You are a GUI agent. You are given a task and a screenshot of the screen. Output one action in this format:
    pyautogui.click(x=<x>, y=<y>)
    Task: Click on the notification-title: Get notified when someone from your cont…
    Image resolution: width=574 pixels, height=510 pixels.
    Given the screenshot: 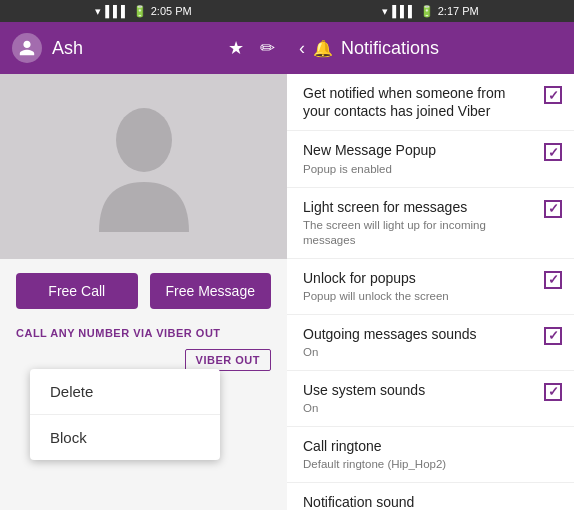 What is the action you would take?
    pyautogui.click(x=420, y=102)
    